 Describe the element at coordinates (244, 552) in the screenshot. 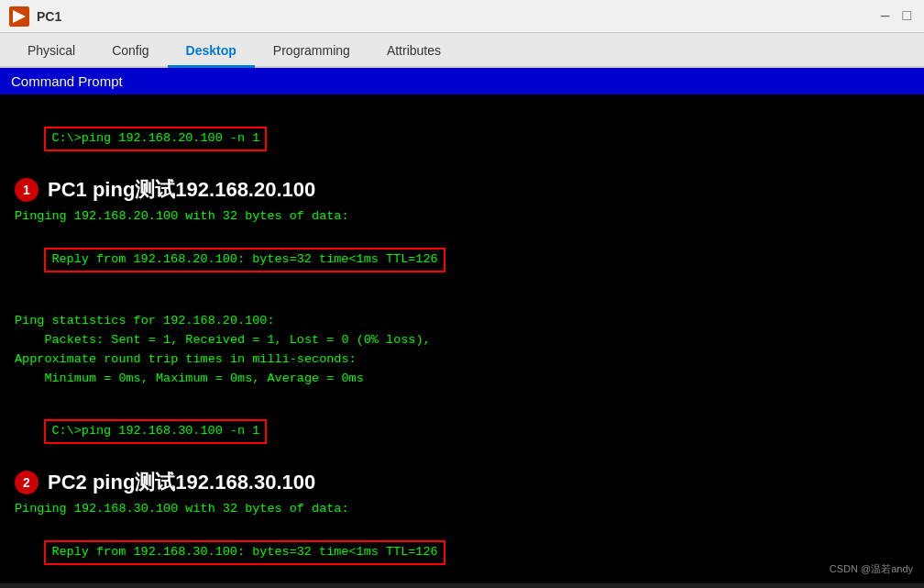

I see `reply-box-2: Reply from 192.168.30.100: bytes=32 time…` at that location.